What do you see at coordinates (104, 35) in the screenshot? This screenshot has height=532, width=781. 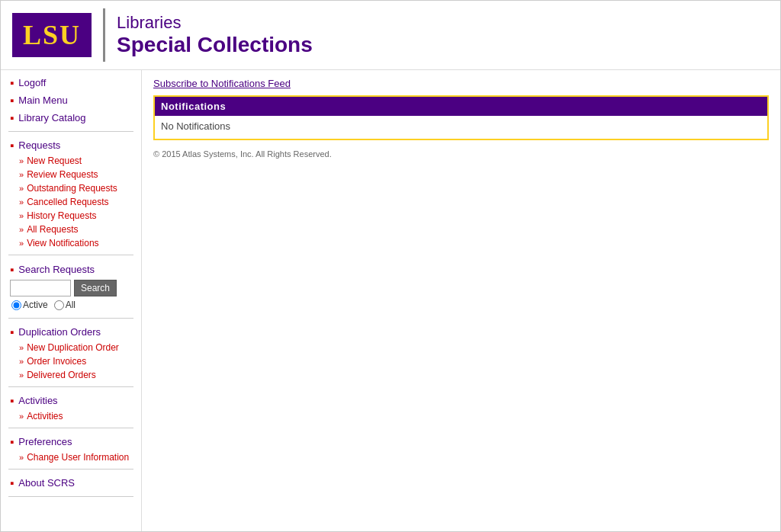 I see `header-divider` at bounding box center [104, 35].